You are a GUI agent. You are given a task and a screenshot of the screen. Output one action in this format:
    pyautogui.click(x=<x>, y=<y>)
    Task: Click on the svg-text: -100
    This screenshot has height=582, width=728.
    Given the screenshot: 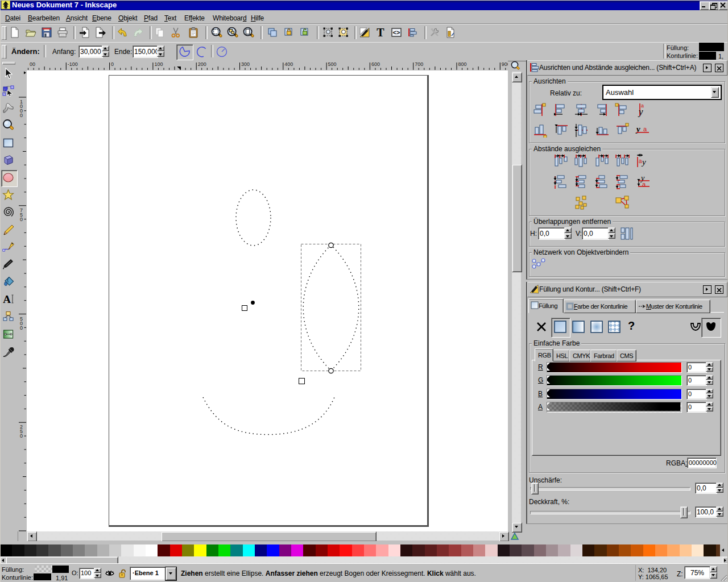 What is the action you would take?
    pyautogui.click(x=73, y=64)
    